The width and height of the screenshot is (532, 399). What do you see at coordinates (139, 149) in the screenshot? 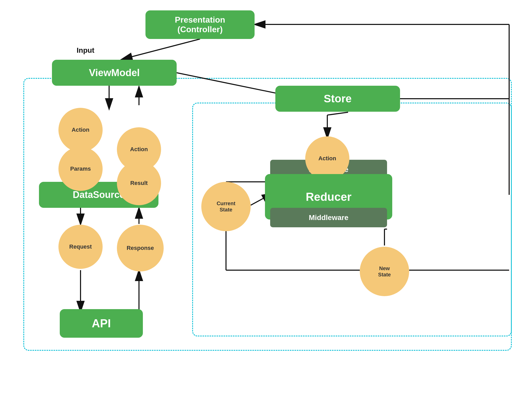
I see `action-circle-2-label: Action` at bounding box center [139, 149].